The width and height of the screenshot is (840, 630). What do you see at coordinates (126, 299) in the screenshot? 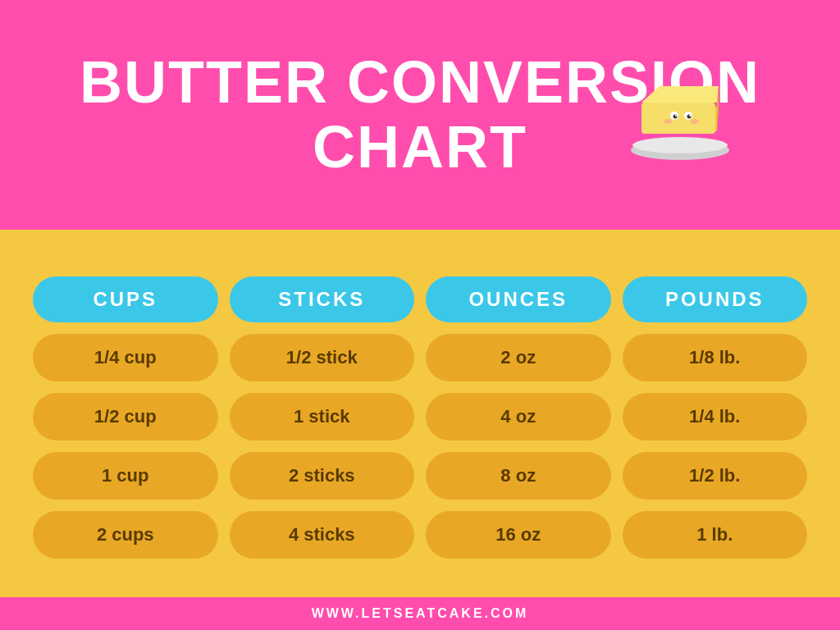
I see `header-cups: CUPS` at bounding box center [126, 299].